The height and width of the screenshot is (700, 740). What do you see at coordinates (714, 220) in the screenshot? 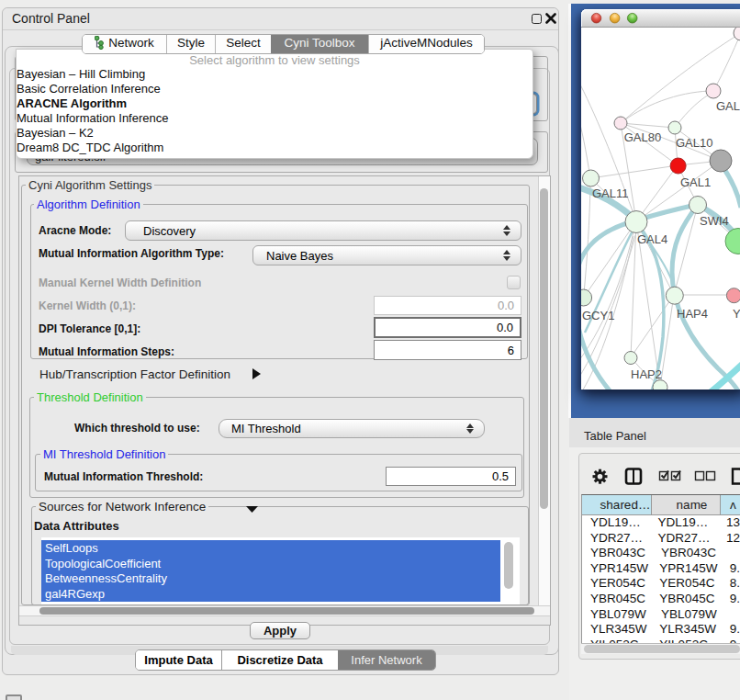
I see `svg-text: SWI4` at bounding box center [714, 220].